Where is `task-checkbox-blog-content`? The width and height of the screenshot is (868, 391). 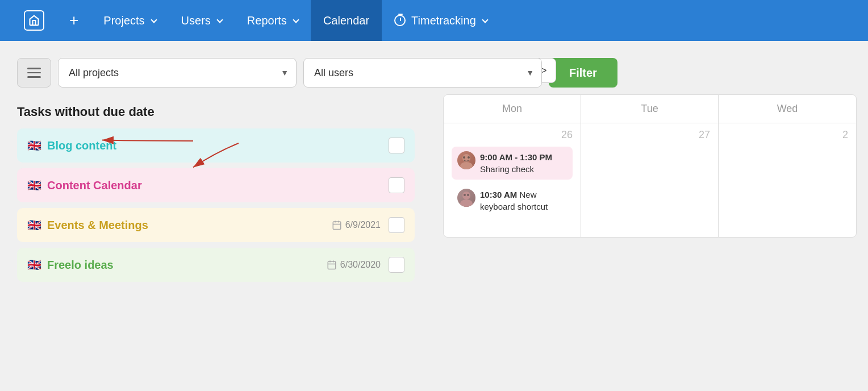 task-checkbox-blog-content is located at coordinates (397, 145).